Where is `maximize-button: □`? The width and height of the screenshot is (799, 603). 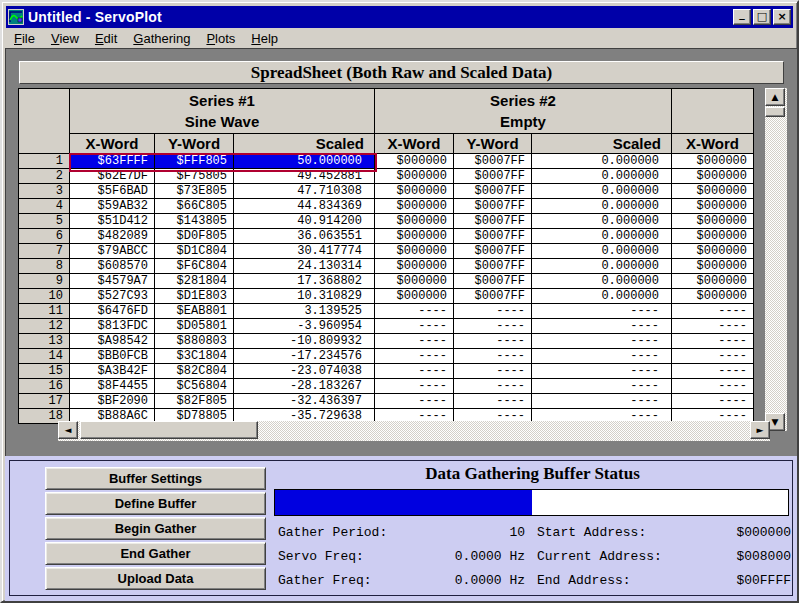
maximize-button: □ is located at coordinates (762, 17).